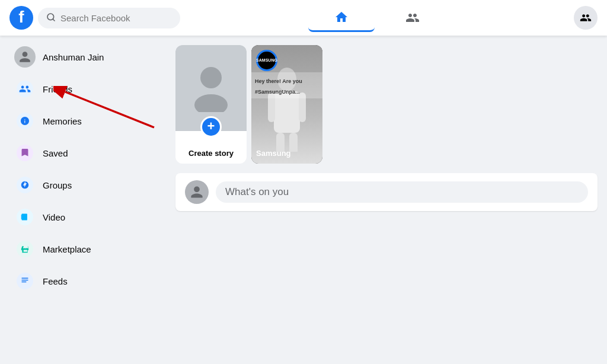 This screenshot has width=607, height=364. Describe the element at coordinates (109, 18) in the screenshot. I see `search-bar` at that location.